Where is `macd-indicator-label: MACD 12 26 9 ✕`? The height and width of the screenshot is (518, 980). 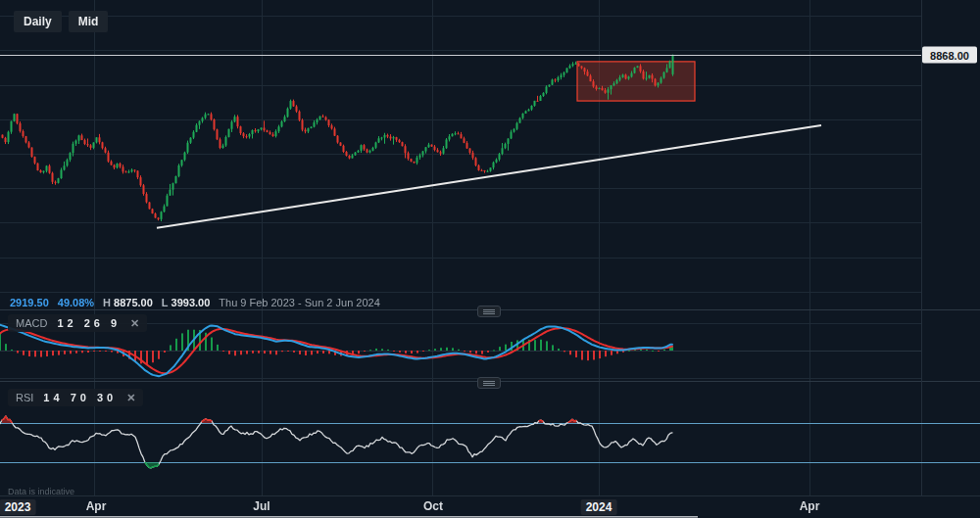 macd-indicator-label: MACD 12 26 9 ✕ is located at coordinates (77, 323).